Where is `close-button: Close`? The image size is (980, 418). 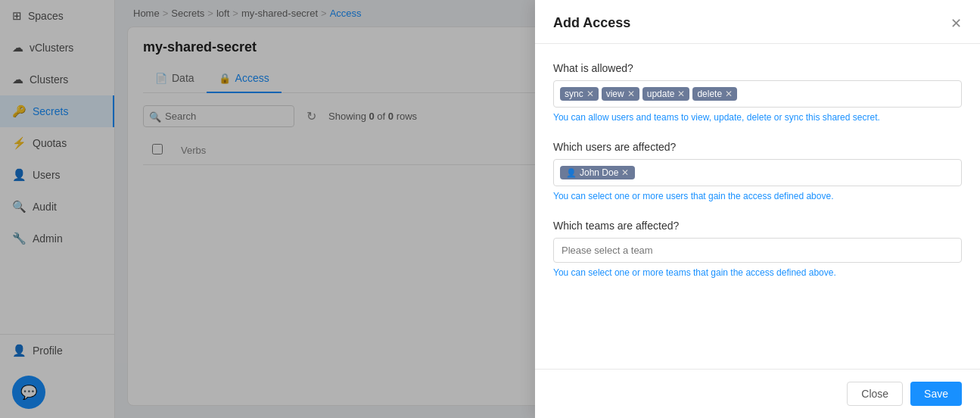
close-button: Close is located at coordinates (875, 394).